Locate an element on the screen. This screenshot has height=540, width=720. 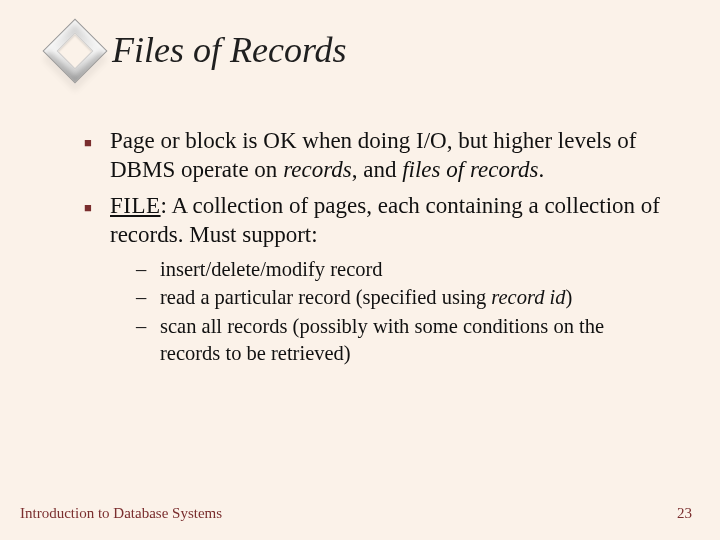
sublist: – insert/delete/modify record – read a p… is located at coordinates (396, 312).